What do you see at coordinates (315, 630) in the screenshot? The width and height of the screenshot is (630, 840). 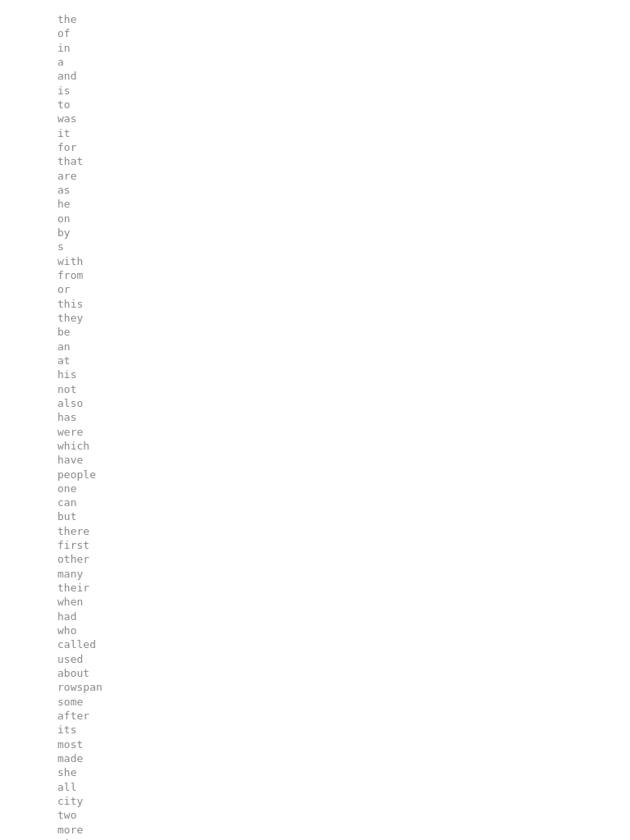 I see `list-item: who` at bounding box center [315, 630].